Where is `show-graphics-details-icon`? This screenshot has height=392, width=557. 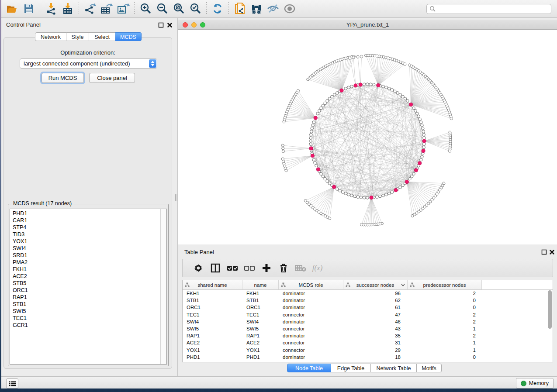
show-graphics-details-icon is located at coordinates (290, 9).